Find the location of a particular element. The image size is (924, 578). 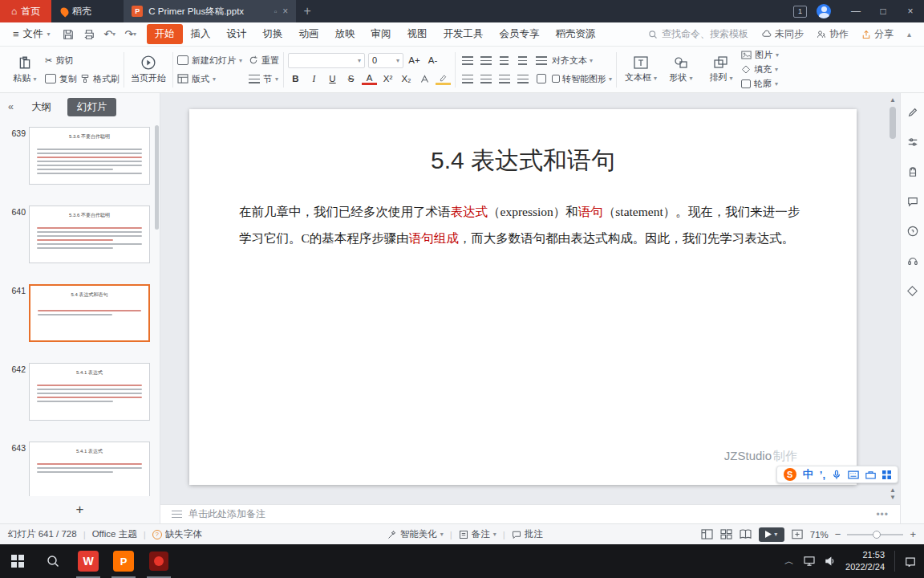

text-effects-button is located at coordinates (425, 79).